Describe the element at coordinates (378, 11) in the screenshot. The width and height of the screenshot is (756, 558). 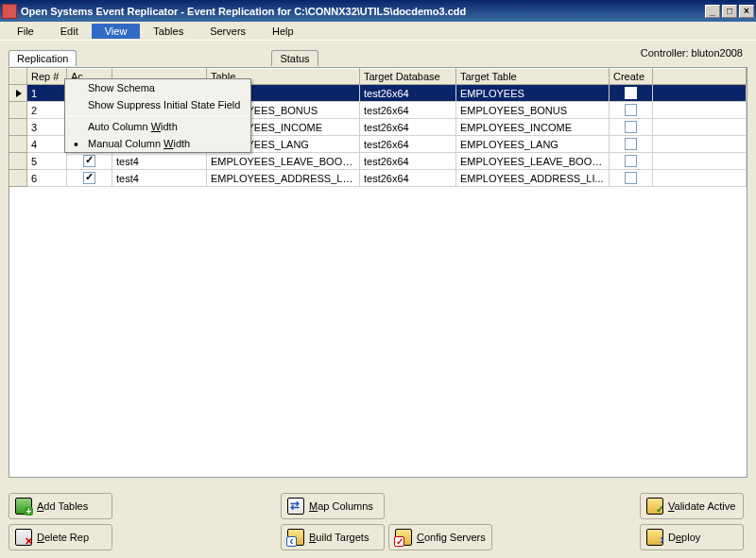
I see `title-bar: Open Systems Event Replicator - Event Re…` at that location.